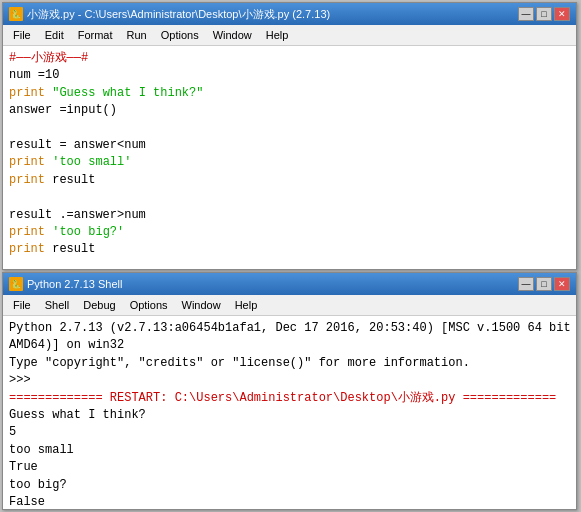  I want to click on shell-menu-bar: File Shell Debug Options Window Help, so click(290, 306).